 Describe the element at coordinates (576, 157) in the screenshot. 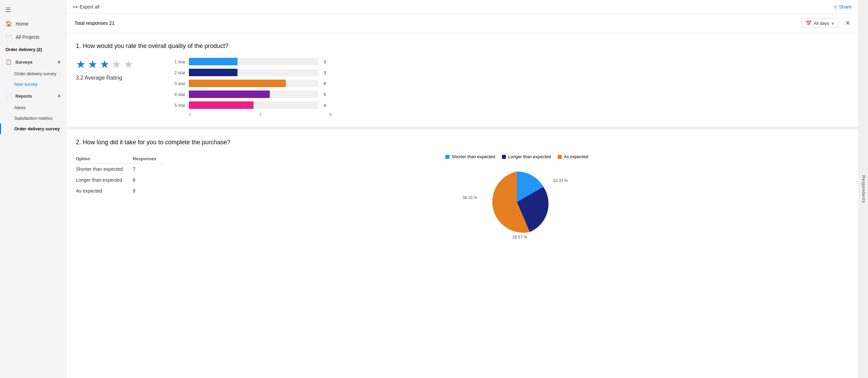

I see `legend-label-as-expected: As expected` at that location.